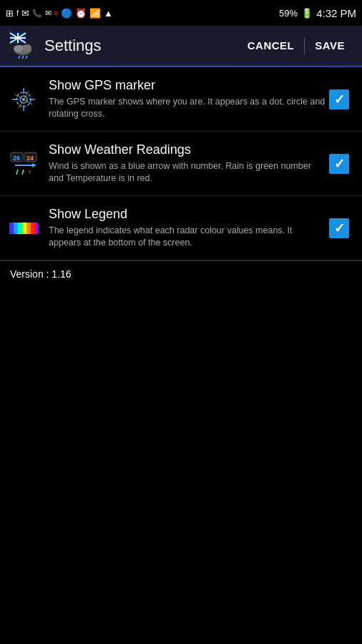 This screenshot has width=362, height=644. I want to click on checkmark-legend: ✓, so click(339, 228).